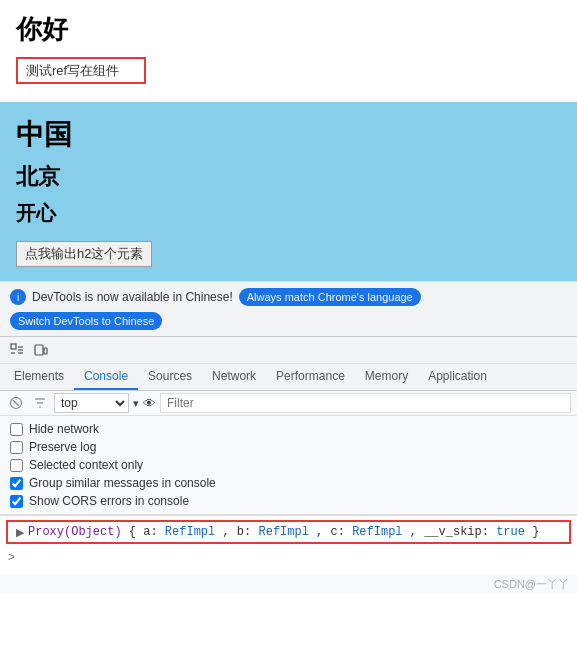 The height and width of the screenshot is (664, 577). I want to click on log-expand-arrow: ▶, so click(20, 532).